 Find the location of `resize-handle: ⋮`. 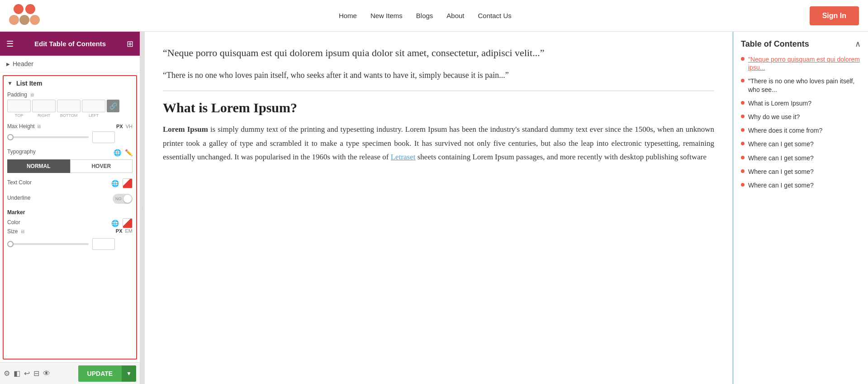

resize-handle: ⋮ is located at coordinates (142, 208).